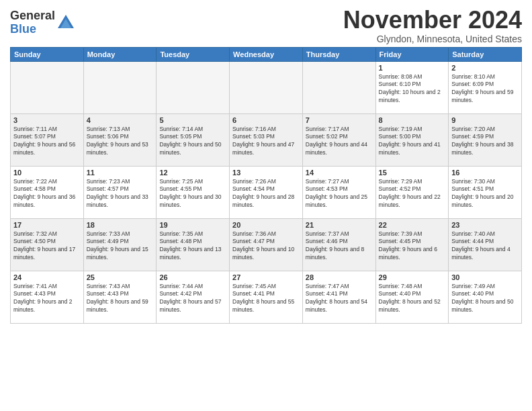  I want to click on day-info: Sunrise: 7:45 AM Sunset: 4:41 PM Dayligh…, so click(266, 299).